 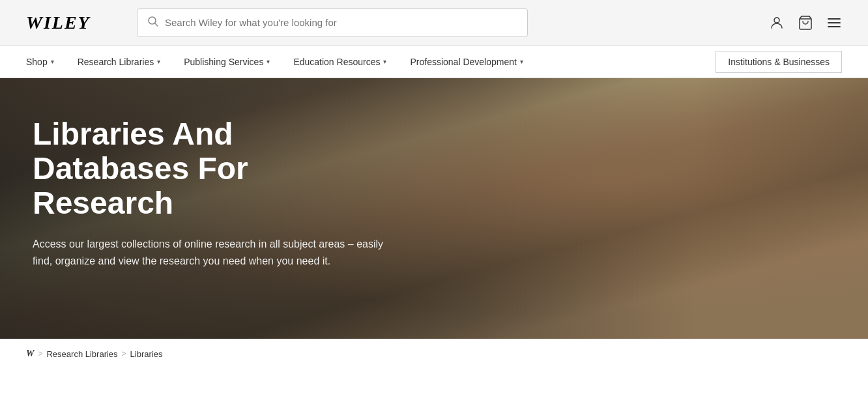 I want to click on site-header: Wiley, so click(x=434, y=23).